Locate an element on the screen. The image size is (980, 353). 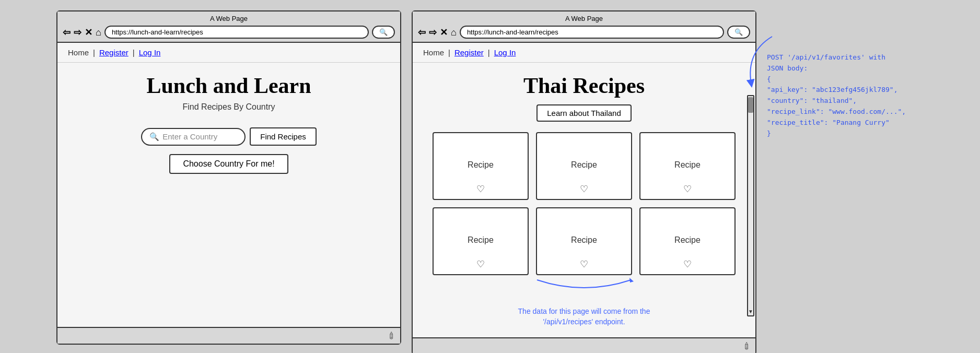
data-note-line1: The data for this page will come from th… is located at coordinates (584, 311).